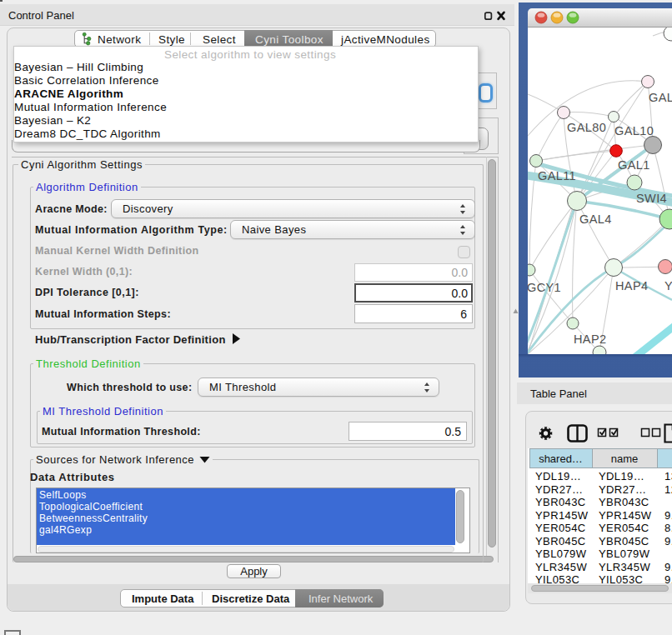 The width and height of the screenshot is (672, 635). Describe the element at coordinates (634, 165) in the screenshot. I see `svg-text: GAL1` at that location.